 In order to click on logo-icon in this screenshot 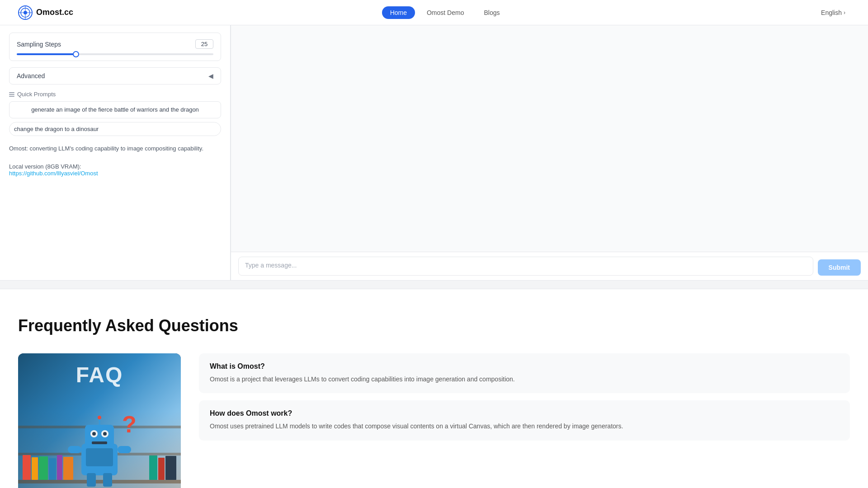, I will do `click(25, 13)`.